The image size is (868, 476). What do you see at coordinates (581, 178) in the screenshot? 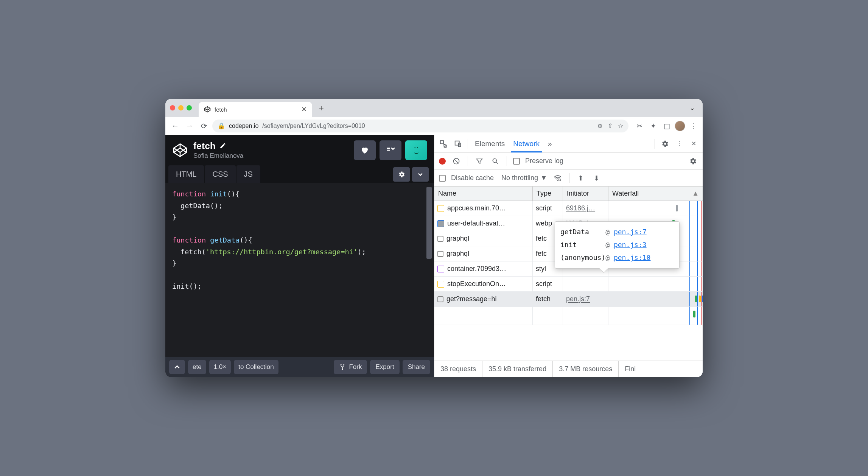
I see `upload-har-icon: ⬆` at bounding box center [581, 178].